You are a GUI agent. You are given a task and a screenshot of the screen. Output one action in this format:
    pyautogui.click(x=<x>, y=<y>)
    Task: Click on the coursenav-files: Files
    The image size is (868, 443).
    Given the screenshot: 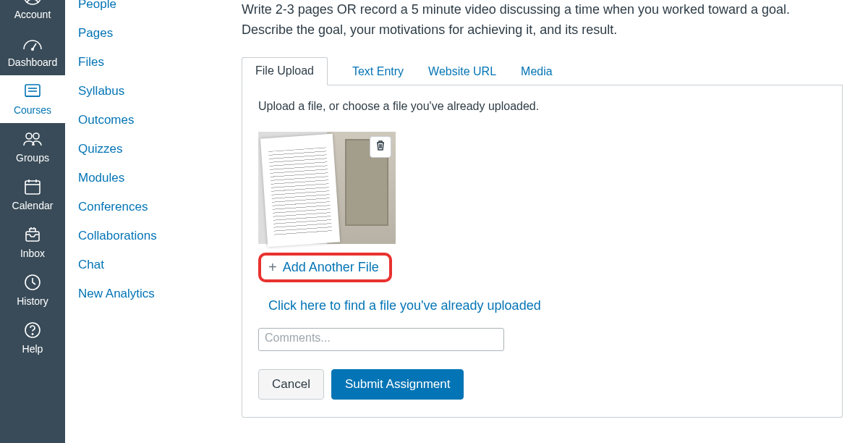 What is the action you would take?
    pyautogui.click(x=148, y=62)
    